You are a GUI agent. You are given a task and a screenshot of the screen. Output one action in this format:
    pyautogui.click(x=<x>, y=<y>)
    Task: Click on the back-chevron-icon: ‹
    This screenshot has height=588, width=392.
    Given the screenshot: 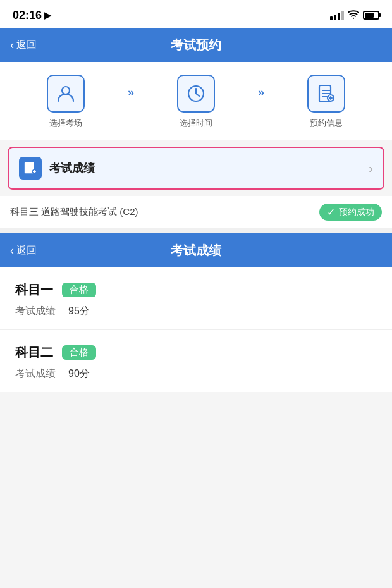 What is the action you would take?
    pyautogui.click(x=12, y=46)
    